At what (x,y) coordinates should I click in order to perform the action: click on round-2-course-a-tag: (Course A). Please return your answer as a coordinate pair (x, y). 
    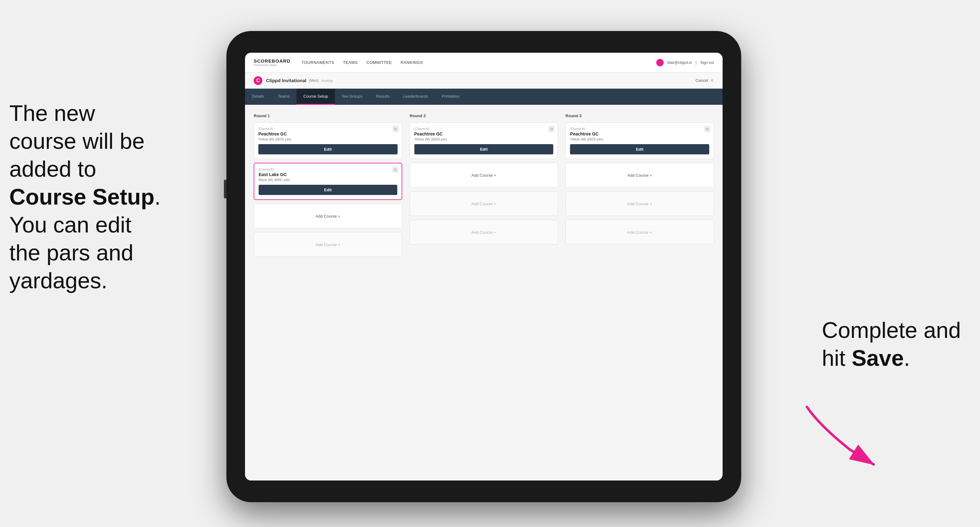
    Looking at the image, I should click on (484, 129).